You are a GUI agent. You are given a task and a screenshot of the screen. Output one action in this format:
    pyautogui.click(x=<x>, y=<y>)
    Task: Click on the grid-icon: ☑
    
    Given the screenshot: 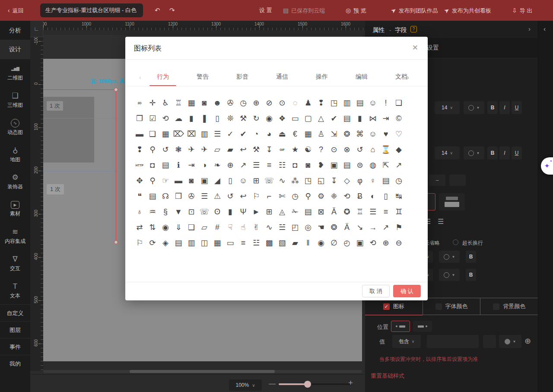 What is the action you would take?
    pyautogui.click(x=153, y=118)
    